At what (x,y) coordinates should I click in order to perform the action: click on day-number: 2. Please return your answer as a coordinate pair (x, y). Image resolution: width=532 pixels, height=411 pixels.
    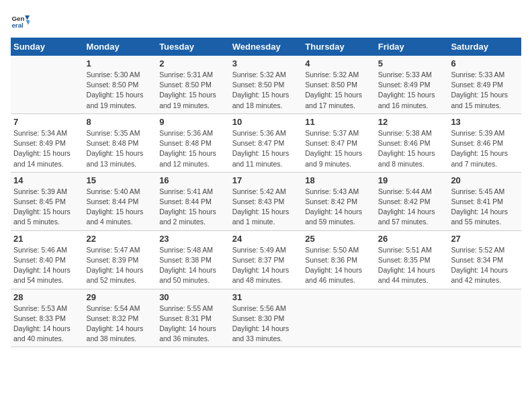
    Looking at the image, I should click on (193, 63).